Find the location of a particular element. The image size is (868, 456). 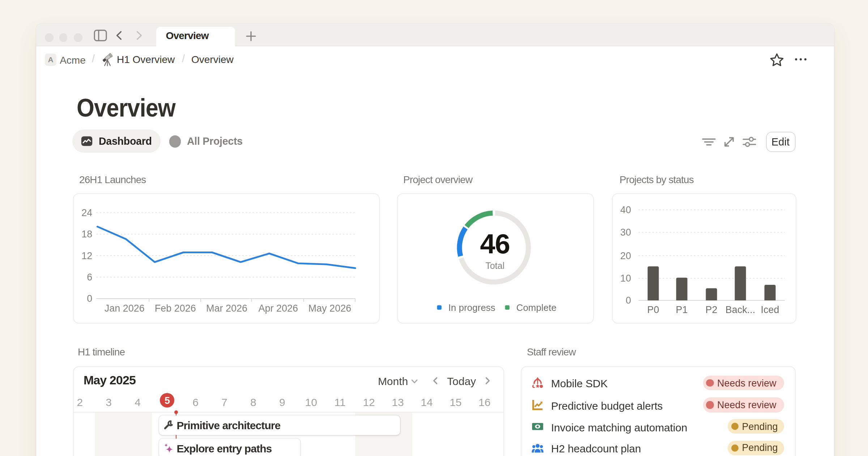

svg-text: 30 is located at coordinates (626, 232).